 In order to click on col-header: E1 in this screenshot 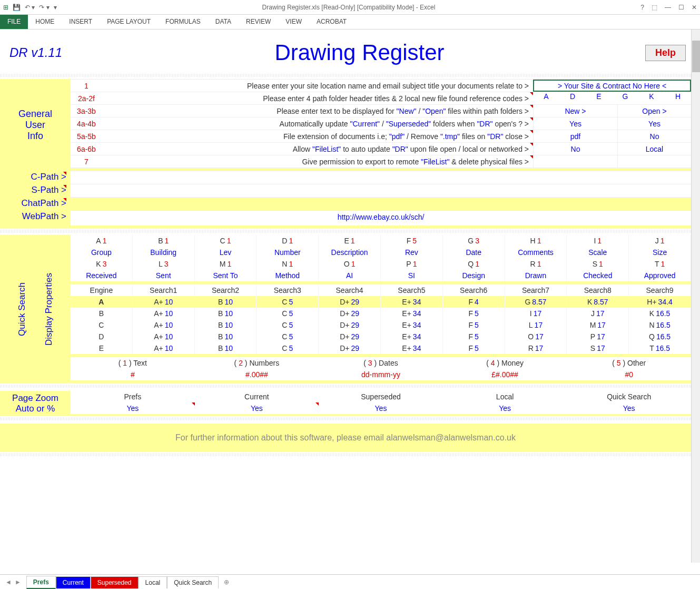, I will do `click(350, 241)`.